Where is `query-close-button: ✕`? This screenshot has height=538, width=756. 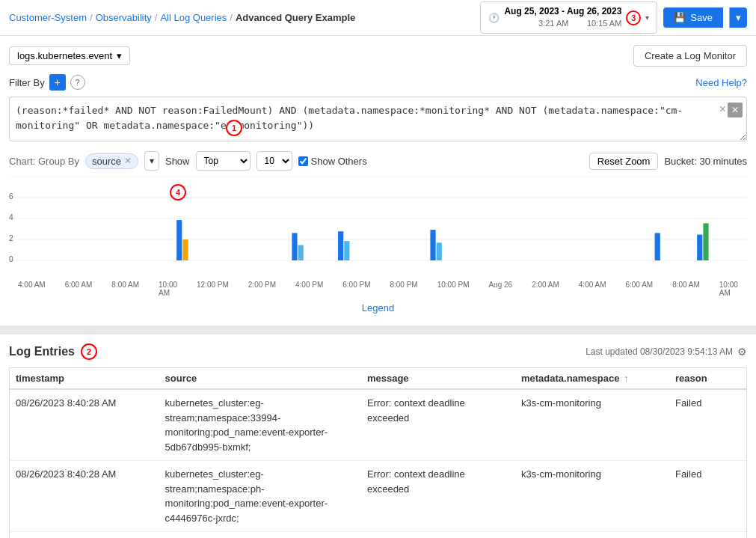
query-close-button: ✕ is located at coordinates (735, 110).